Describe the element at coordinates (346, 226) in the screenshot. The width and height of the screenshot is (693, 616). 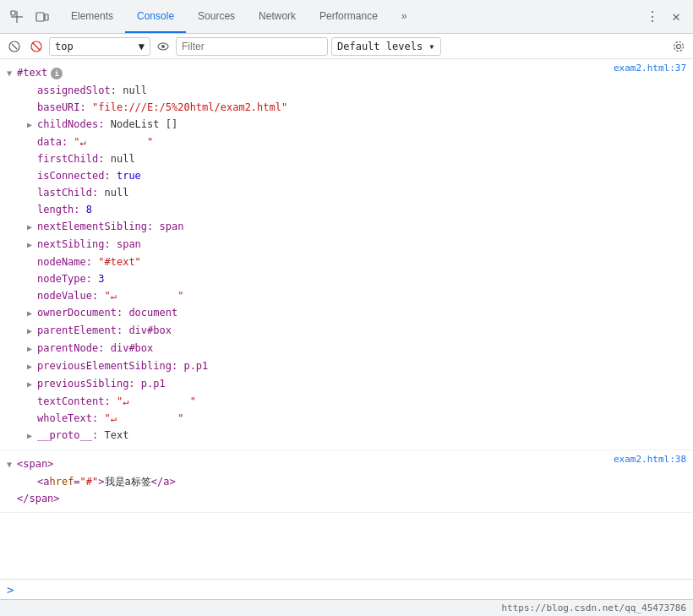
I see `tree-row: nextElementSibling: span` at that location.